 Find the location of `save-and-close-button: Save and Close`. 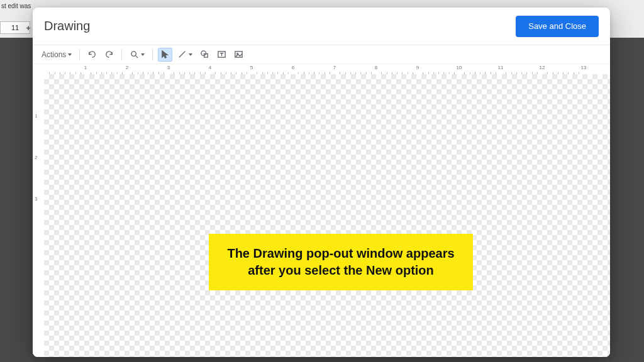

save-and-close-button: Save and Close is located at coordinates (557, 26).